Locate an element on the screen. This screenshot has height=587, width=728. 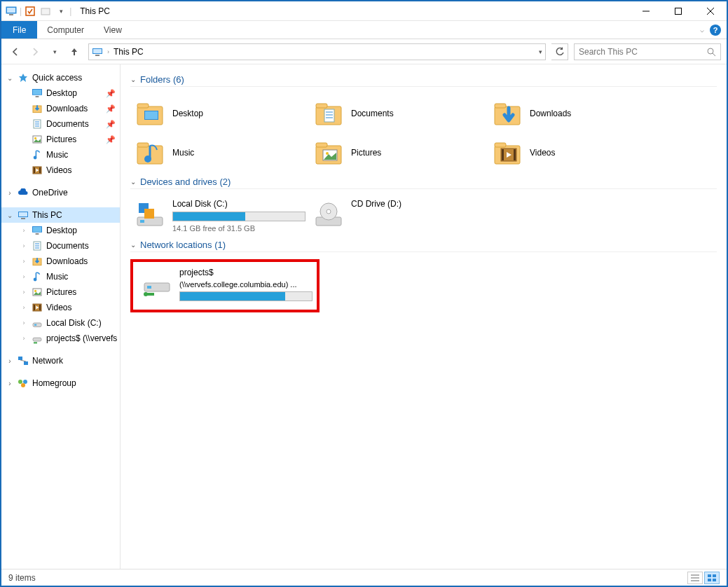
navigation-tree: ⌄ Quick access Desktop📌Downloads📌Documen… is located at coordinates (61, 317).